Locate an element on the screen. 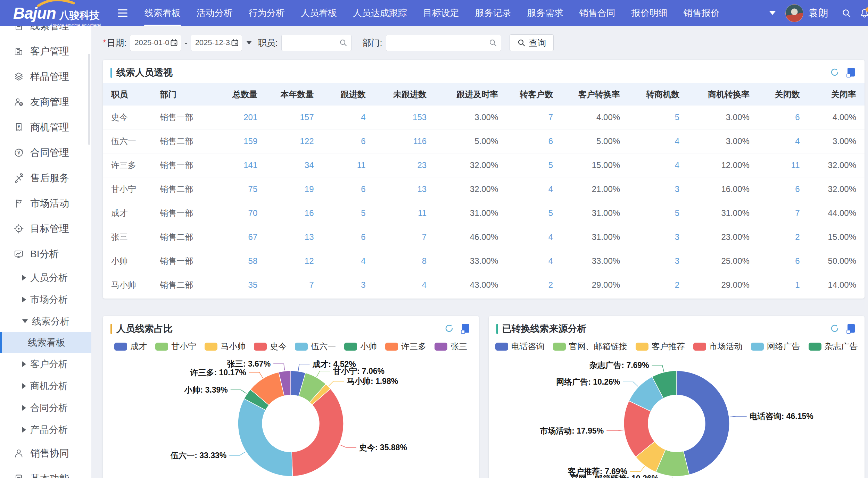 The width and height of the screenshot is (868, 478). legend-item: 许三多 is located at coordinates (406, 346).